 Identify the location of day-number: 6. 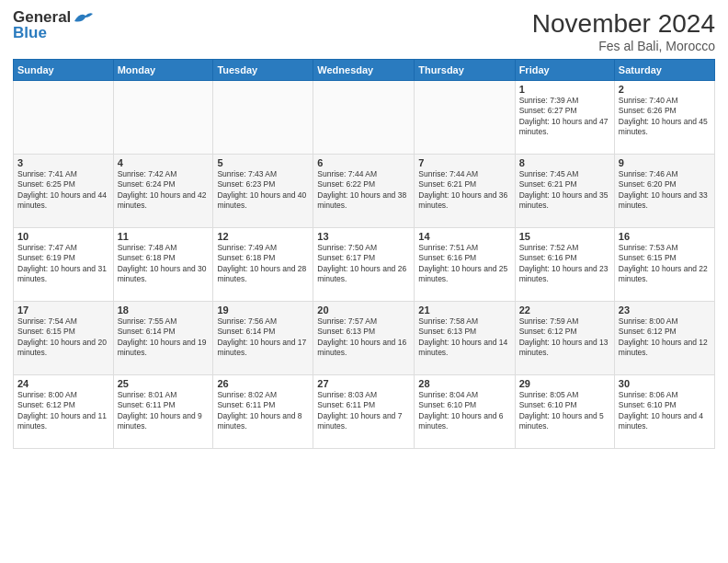
(364, 163).